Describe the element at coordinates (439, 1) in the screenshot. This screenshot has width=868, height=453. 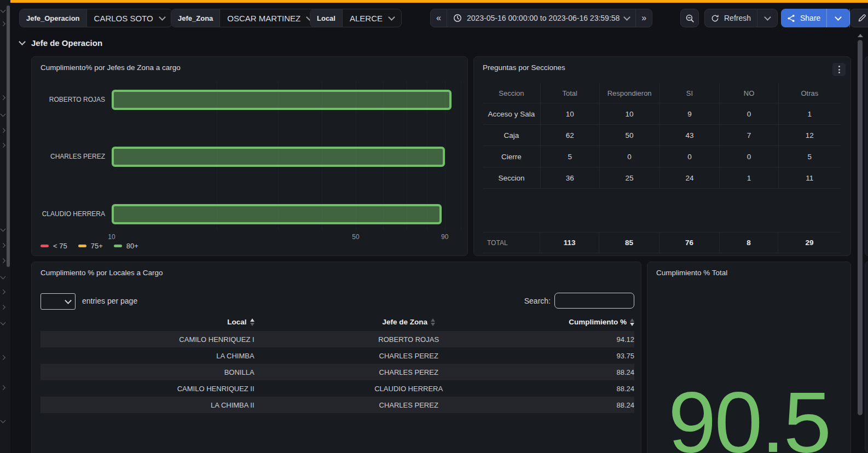
I see `top-accent-bar` at that location.